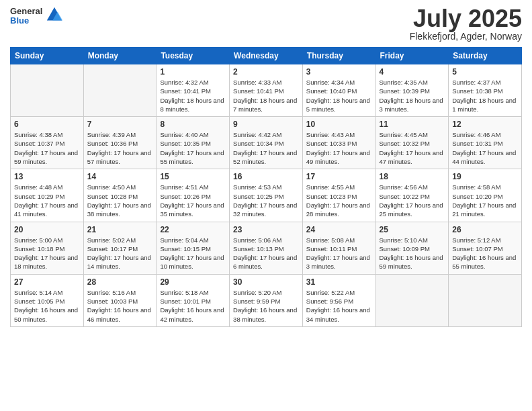  I want to click on calendar-cell: 6Sunrise: 4:38 AM Sunset: 10:37 PM Dayli…, so click(47, 143).